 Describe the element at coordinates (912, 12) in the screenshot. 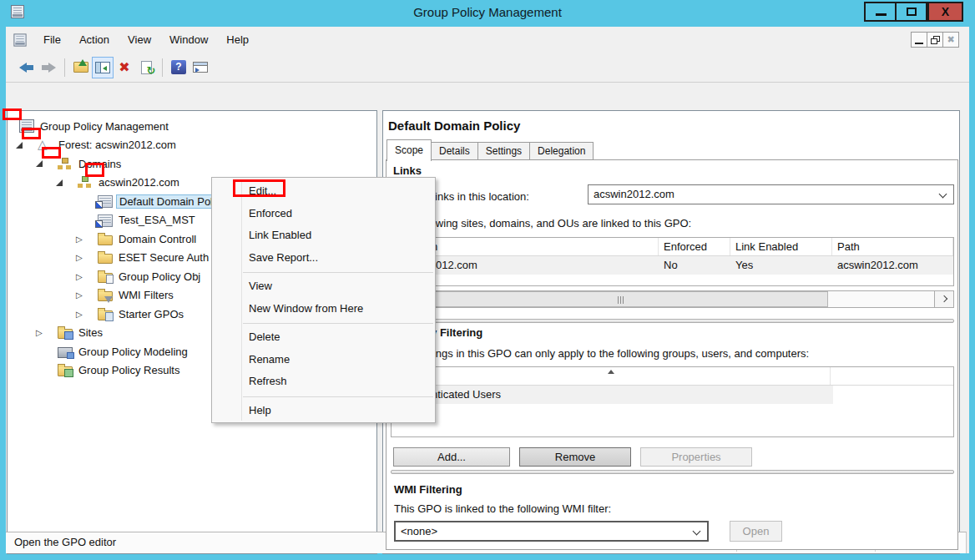

I see `maximize-icon` at that location.